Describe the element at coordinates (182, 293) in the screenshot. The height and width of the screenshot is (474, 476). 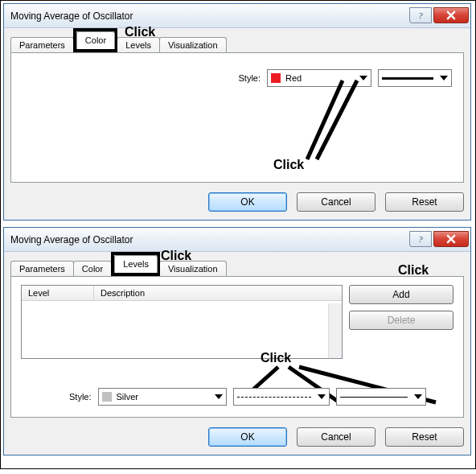
I see `list-header: Level Description` at that location.